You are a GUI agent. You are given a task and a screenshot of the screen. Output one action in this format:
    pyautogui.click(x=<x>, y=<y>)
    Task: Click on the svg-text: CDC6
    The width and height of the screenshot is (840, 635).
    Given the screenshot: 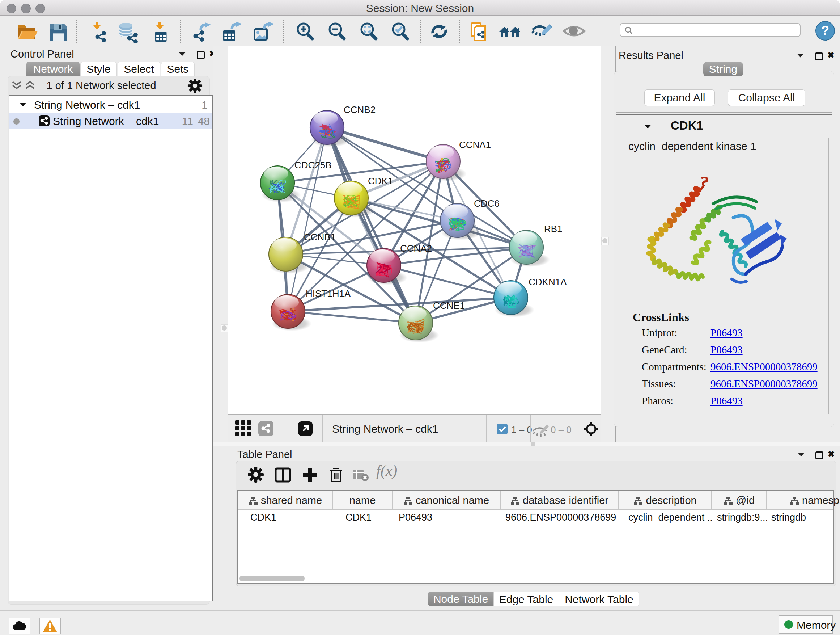 What is the action you would take?
    pyautogui.click(x=487, y=204)
    